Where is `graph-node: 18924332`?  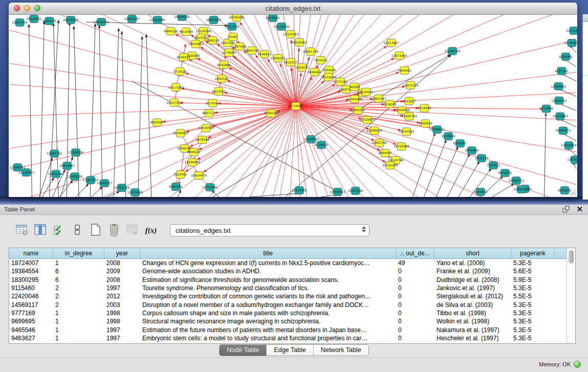
graph-node: 18924332 is located at coordinates (182, 17).